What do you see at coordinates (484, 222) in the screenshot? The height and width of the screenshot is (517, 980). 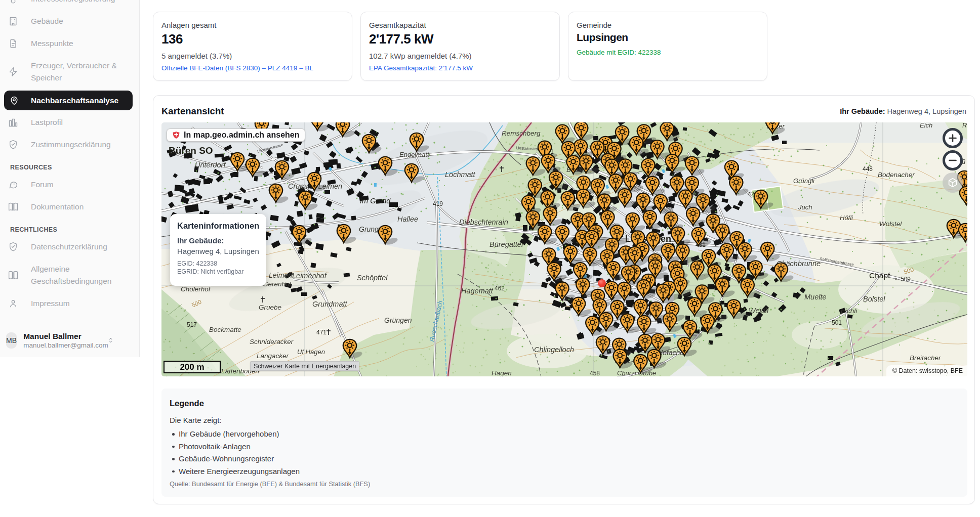 I see `svg-text: Diebschtenrain` at bounding box center [484, 222].